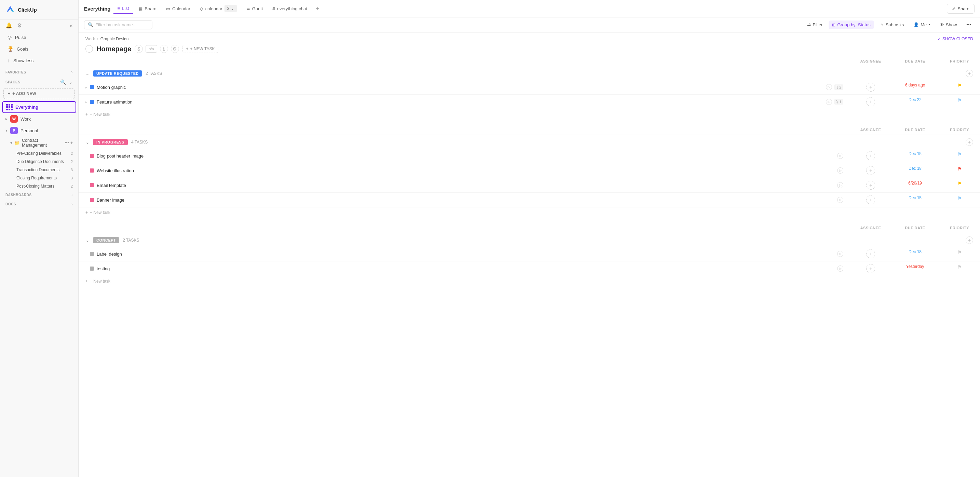  Describe the element at coordinates (67, 143) in the screenshot. I see `folder-more-icon: •••` at that location.